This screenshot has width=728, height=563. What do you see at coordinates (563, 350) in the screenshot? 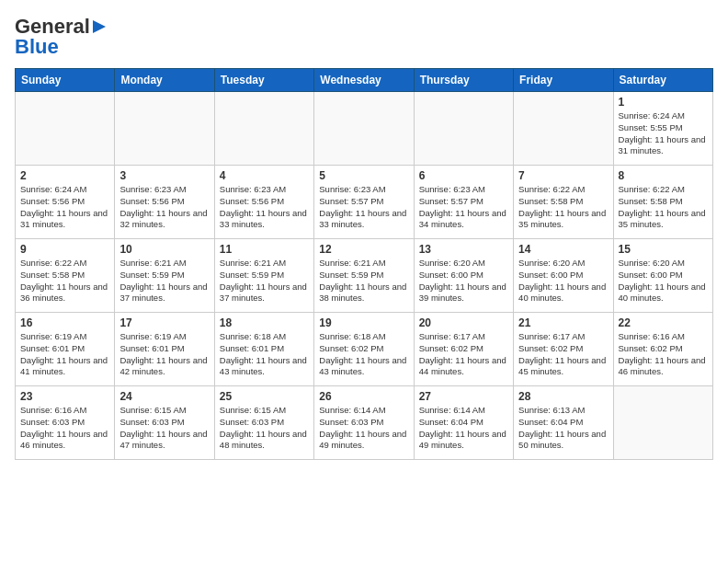
I see `calendar-day-cell: 21Sunrise: 6:17 AM Sunset: 6:02 PM Dayli…` at bounding box center [563, 350].